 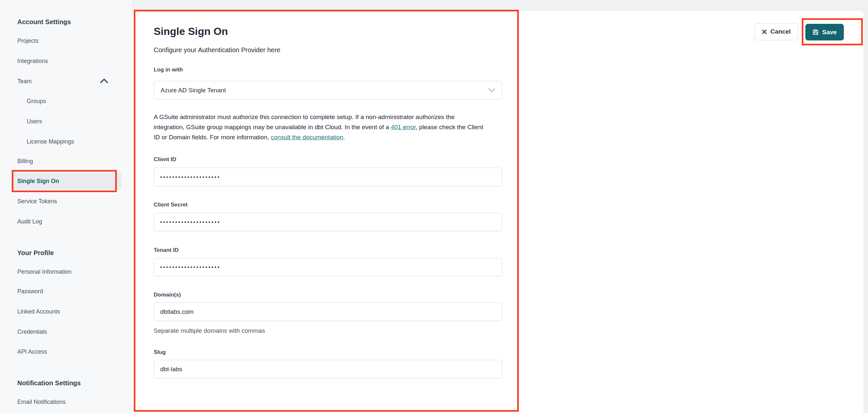 I want to click on sidebar-item-groups: Groups, so click(x=36, y=101).